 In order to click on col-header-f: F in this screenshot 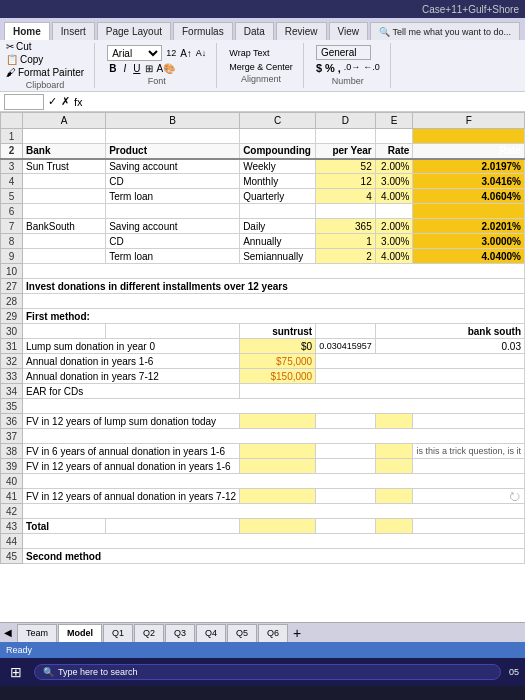, I will do `click(469, 121)`.